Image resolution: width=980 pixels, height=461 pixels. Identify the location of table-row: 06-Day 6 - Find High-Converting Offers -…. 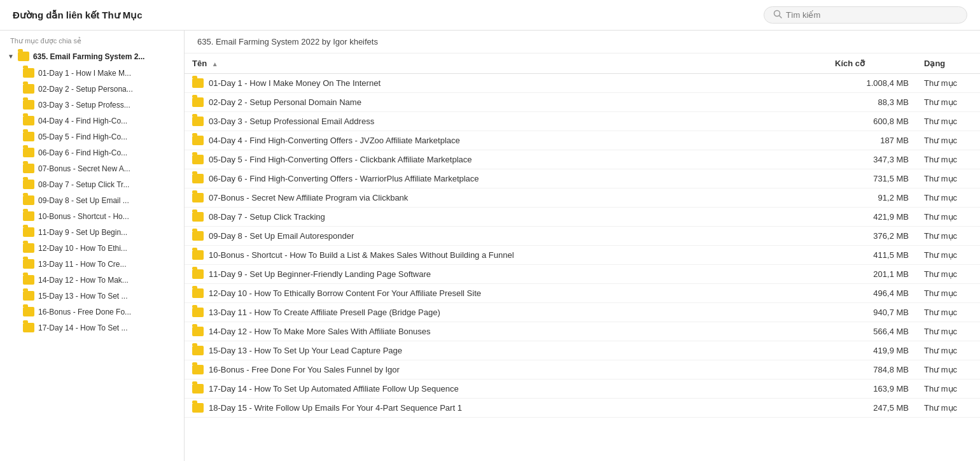
(582, 179).